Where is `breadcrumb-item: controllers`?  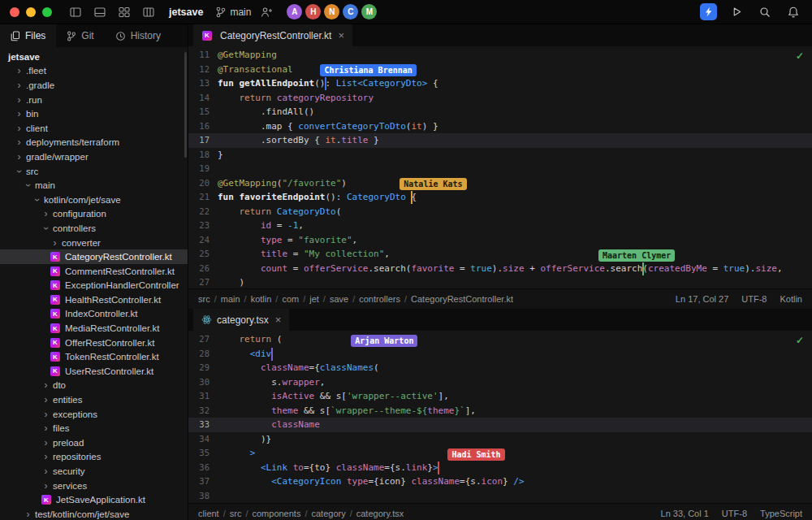 breadcrumb-item: controllers is located at coordinates (380, 299).